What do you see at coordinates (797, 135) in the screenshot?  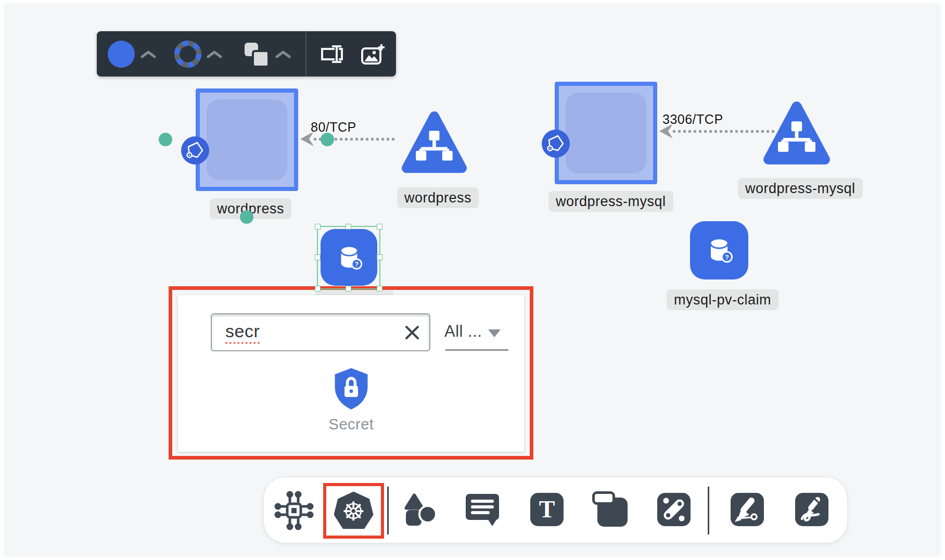 I see `service-node-wordpress-mysql` at bounding box center [797, 135].